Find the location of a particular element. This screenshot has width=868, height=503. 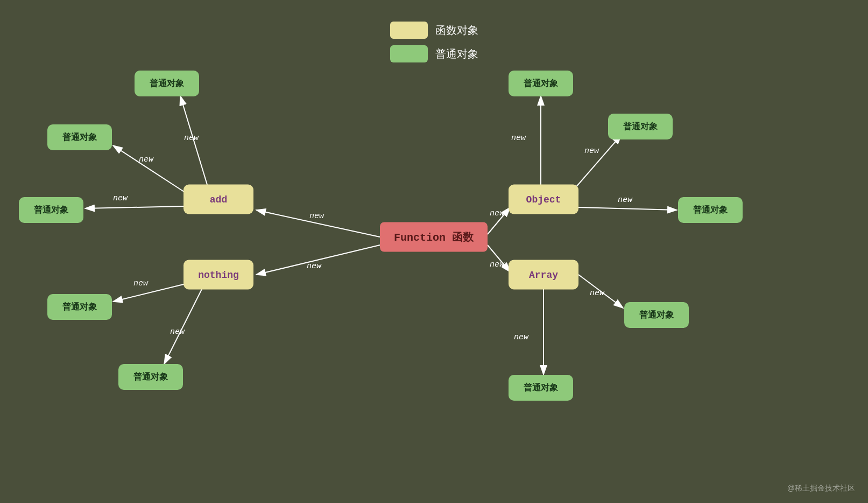

legend-plain-obj-box is located at coordinates (409, 54).